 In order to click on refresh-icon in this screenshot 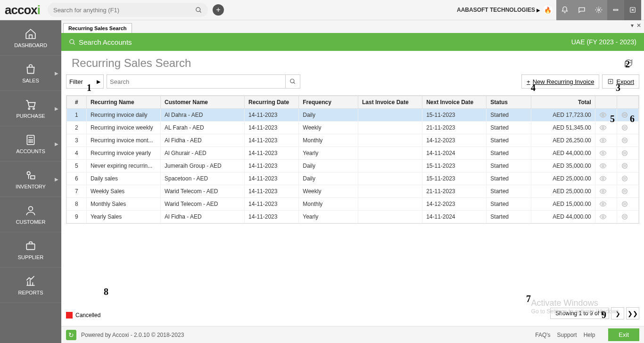, I will do `click(628, 63)`.